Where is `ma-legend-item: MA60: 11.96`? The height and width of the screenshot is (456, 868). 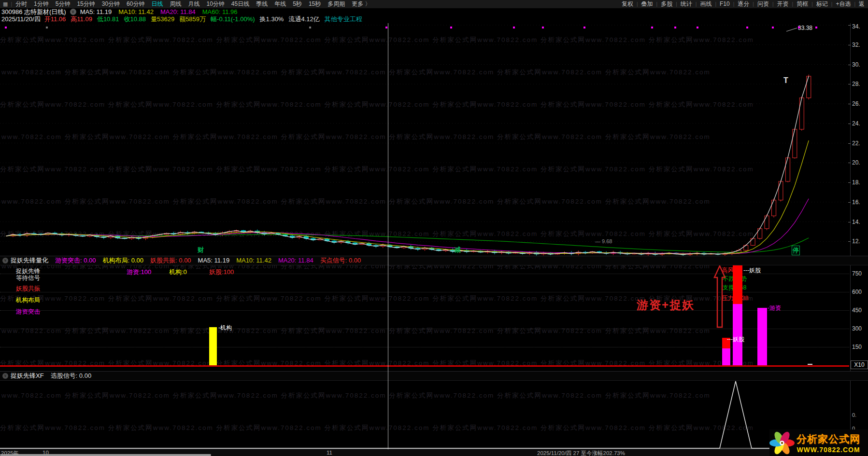
ma-legend-item: MA60: 11.96 is located at coordinates (220, 12).